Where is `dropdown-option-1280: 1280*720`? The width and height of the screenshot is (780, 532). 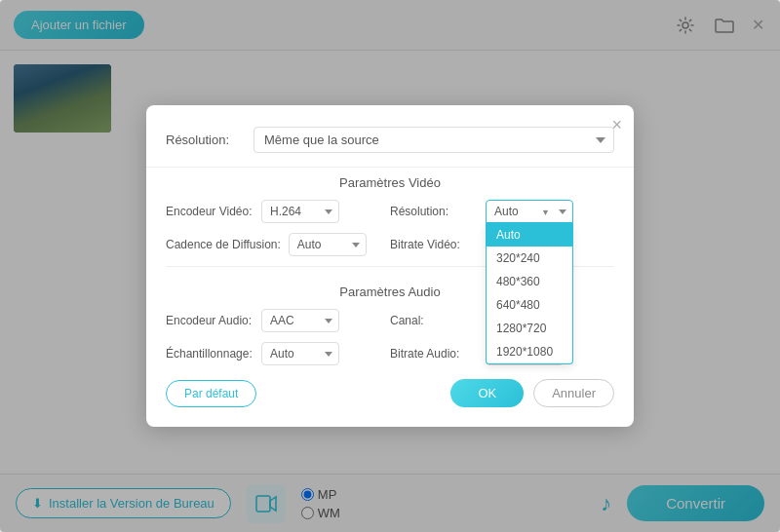 dropdown-option-1280: 1280*720 is located at coordinates (529, 328).